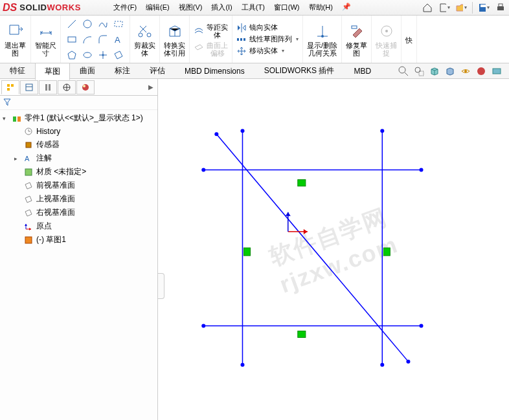  I want to click on zoom-area-icon, so click(419, 71).